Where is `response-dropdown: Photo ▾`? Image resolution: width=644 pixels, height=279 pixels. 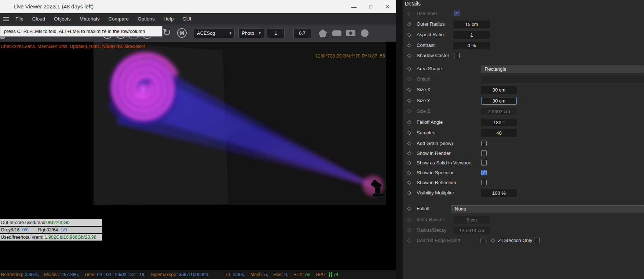 response-dropdown: Photo ▾ is located at coordinates (251, 33).